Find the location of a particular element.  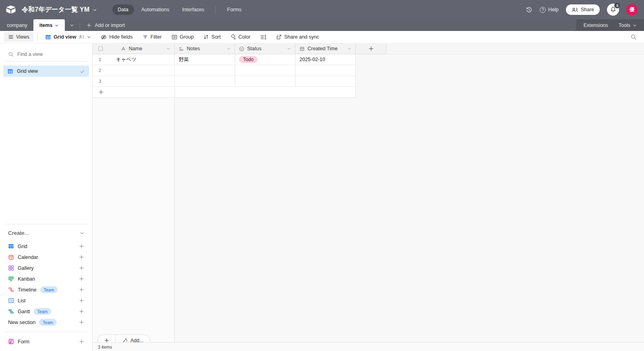

view-label: Grid view is located at coordinates (47, 71).